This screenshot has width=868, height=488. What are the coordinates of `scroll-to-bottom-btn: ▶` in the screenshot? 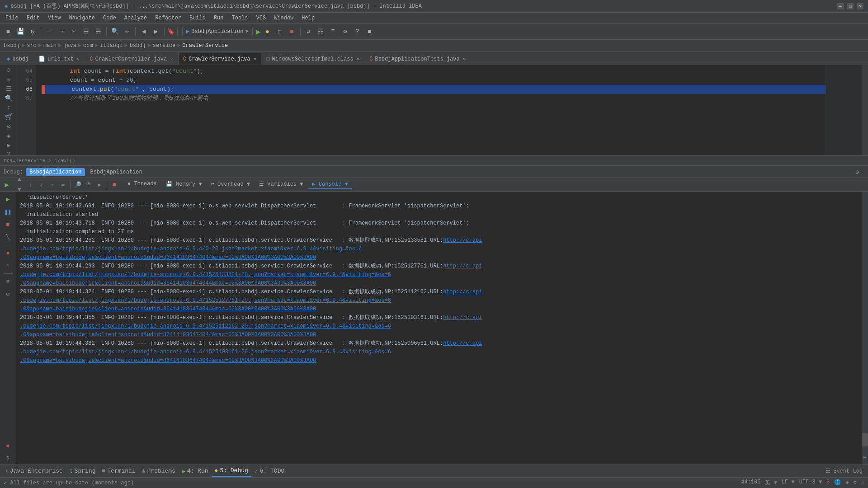 It's located at (865, 457).